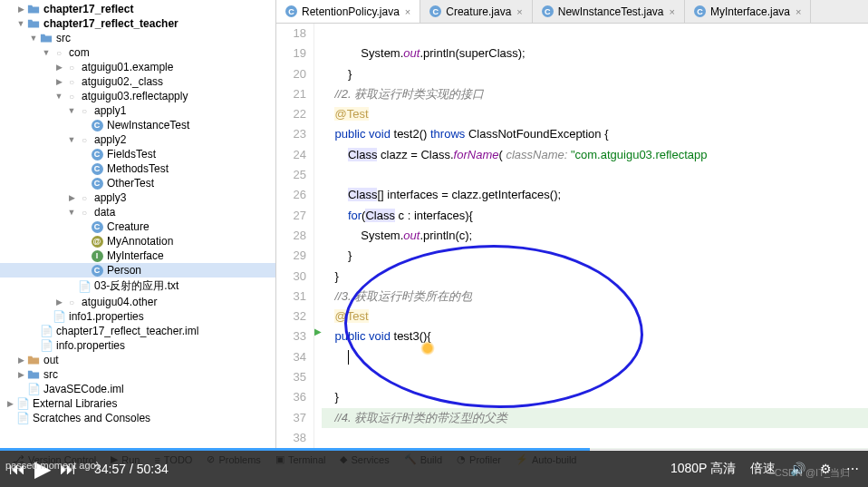 The image size is (868, 487). I want to click on quality-label: 1080P 高清, so click(703, 469).